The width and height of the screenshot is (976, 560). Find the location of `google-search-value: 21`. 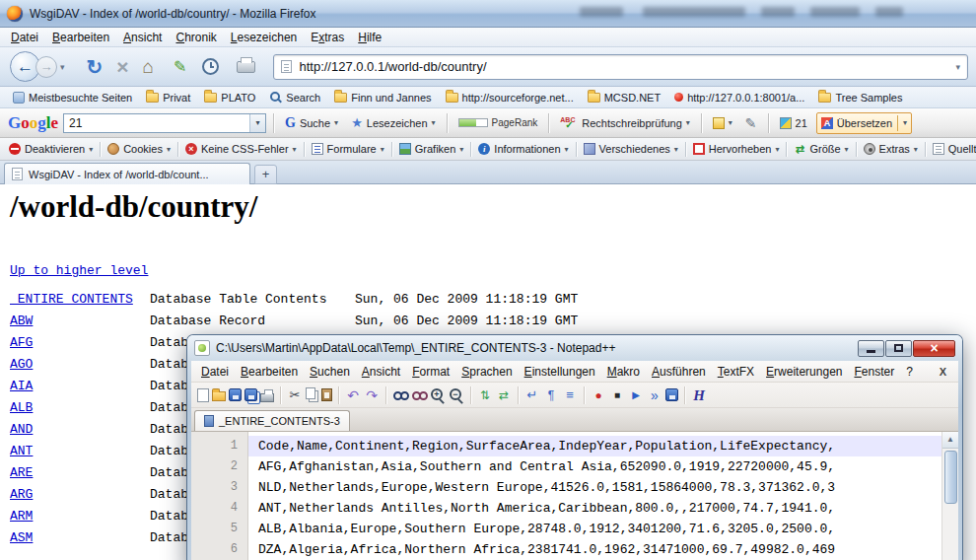

google-search-value: 21 is located at coordinates (157, 123).